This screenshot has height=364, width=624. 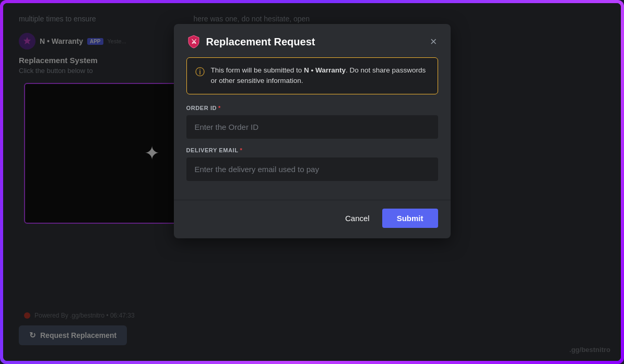 What do you see at coordinates (410, 218) in the screenshot?
I see `submit-button: Submit` at bounding box center [410, 218].